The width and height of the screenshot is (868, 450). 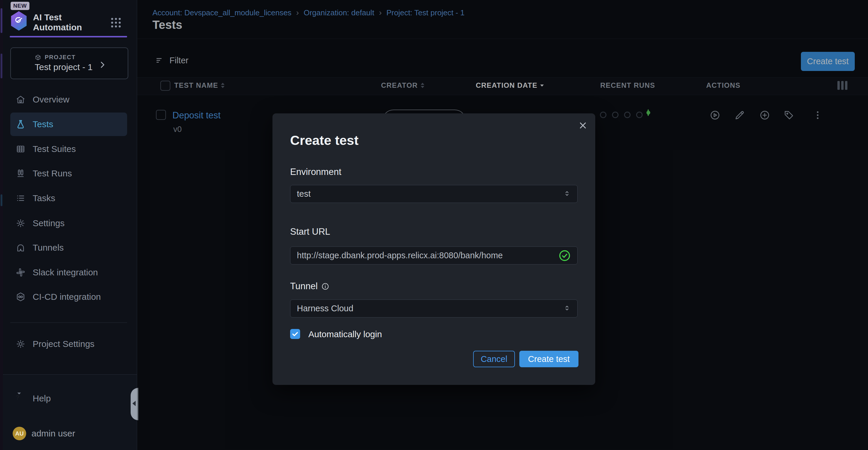 What do you see at coordinates (68, 37) in the screenshot?
I see `brand-underline` at bounding box center [68, 37].